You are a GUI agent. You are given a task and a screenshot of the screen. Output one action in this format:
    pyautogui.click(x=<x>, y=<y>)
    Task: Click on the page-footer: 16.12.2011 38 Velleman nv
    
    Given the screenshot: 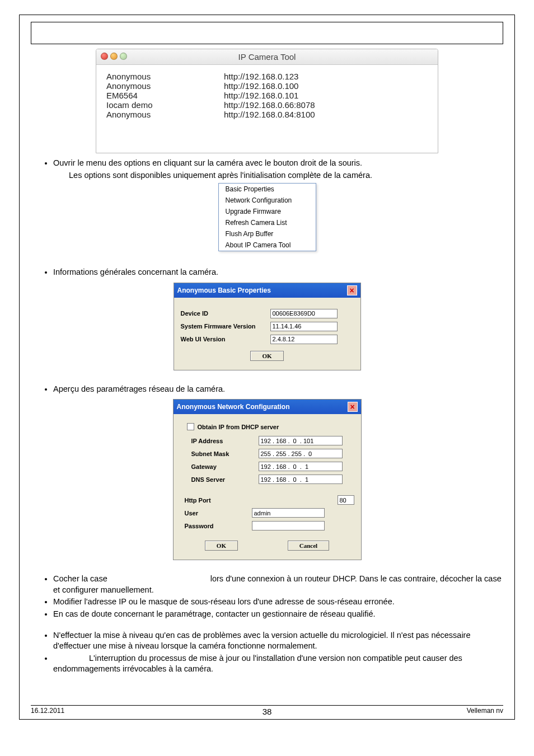 What is the action you would take?
    pyautogui.click(x=267, y=710)
    